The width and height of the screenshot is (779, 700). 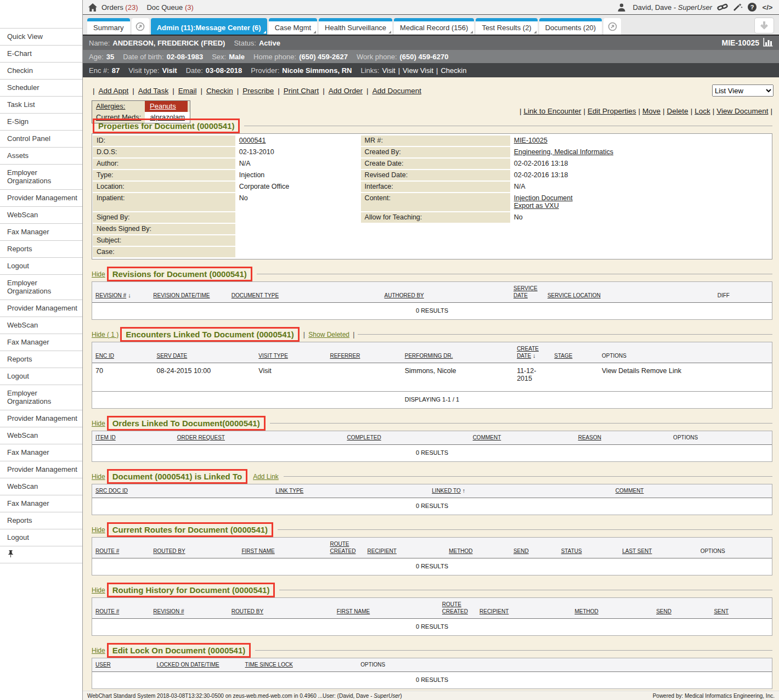 What do you see at coordinates (406, 438) in the screenshot?
I see `column-header-completed: COMPLETED` at bounding box center [406, 438].